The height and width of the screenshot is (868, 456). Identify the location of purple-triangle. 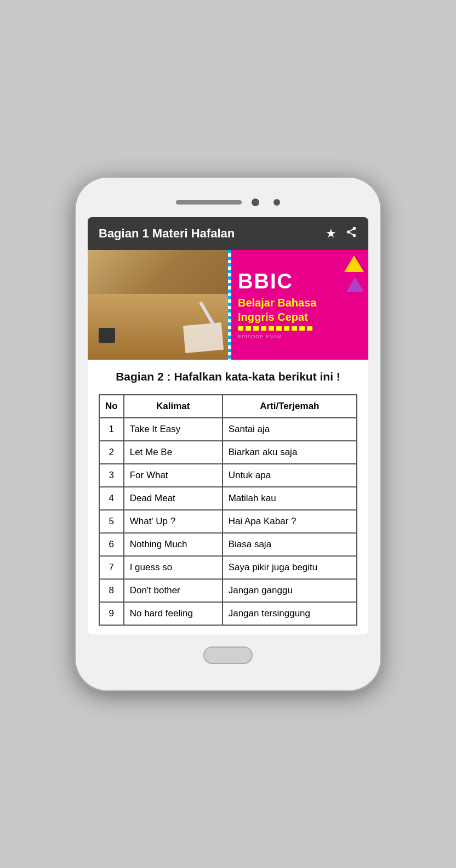
(355, 285).